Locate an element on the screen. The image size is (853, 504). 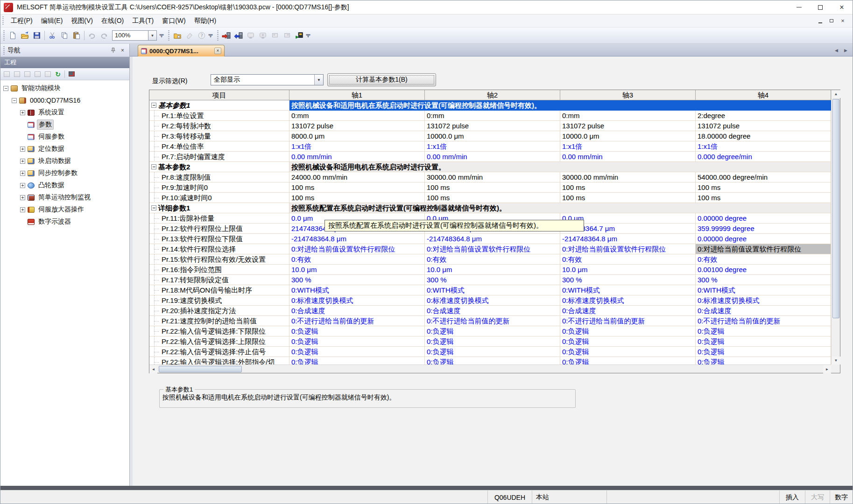
read-from-module-button is located at coordinates (239, 35).